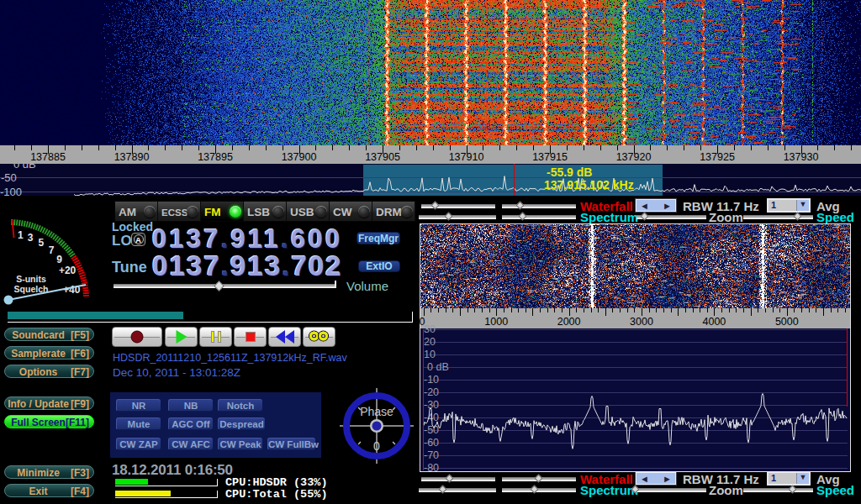 The image size is (861, 504). What do you see at coordinates (67, 270) in the screenshot?
I see `svg-text: +20` at bounding box center [67, 270].